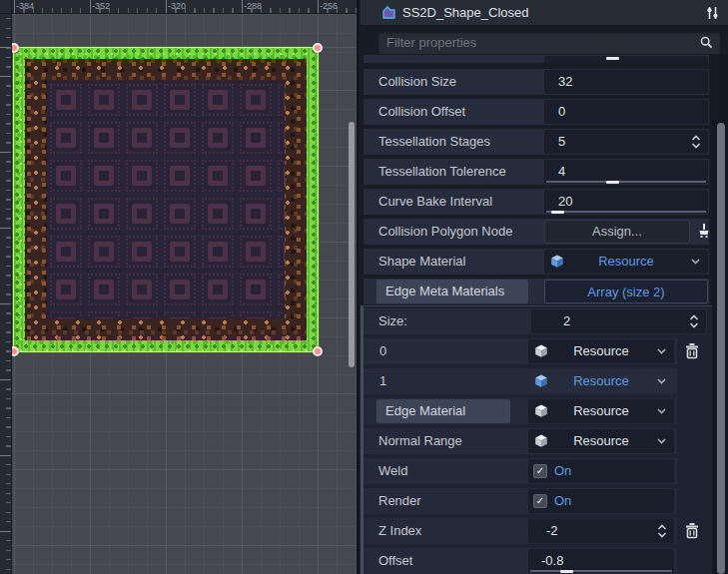 The image size is (728, 574). What do you see at coordinates (253, 6) in the screenshot?
I see `ruler-label: -288` at bounding box center [253, 6].